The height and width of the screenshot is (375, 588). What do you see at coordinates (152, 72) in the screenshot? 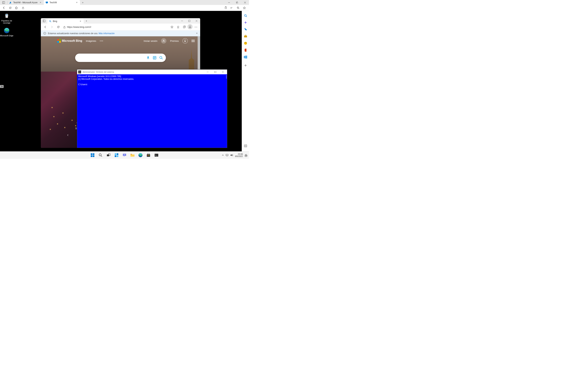
I see `cmd-titlebar: C:\ Administrador: Símbolo del sistema` at bounding box center [152, 72].